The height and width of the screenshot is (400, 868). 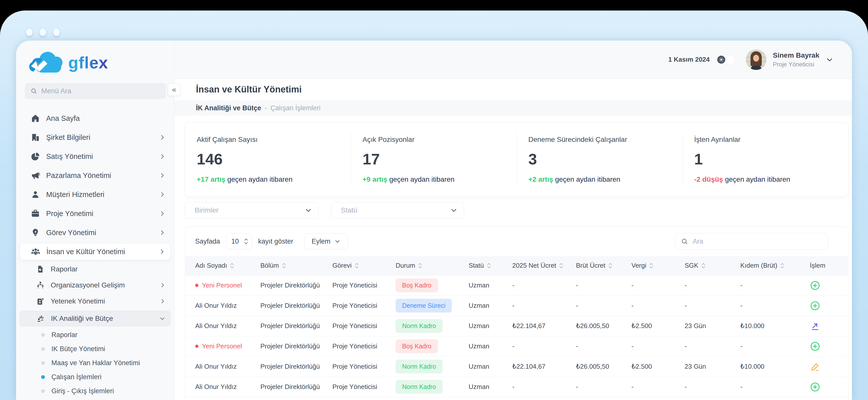 I want to click on stats-card: Aktif Çalışan Sayısı 146 +17 artış geçen…, so click(x=517, y=160).